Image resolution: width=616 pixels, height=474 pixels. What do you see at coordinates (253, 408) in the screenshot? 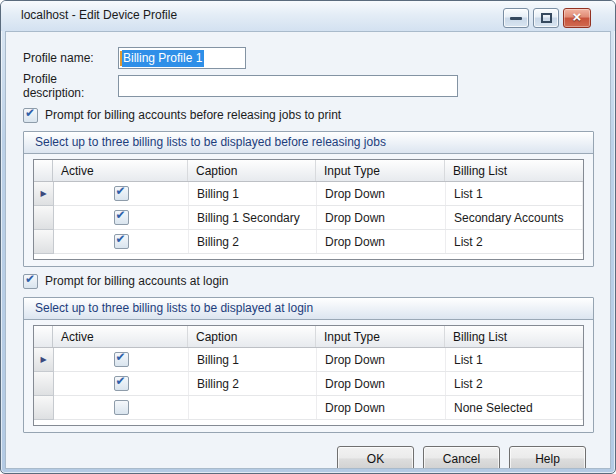
I see `caption-cell` at bounding box center [253, 408].